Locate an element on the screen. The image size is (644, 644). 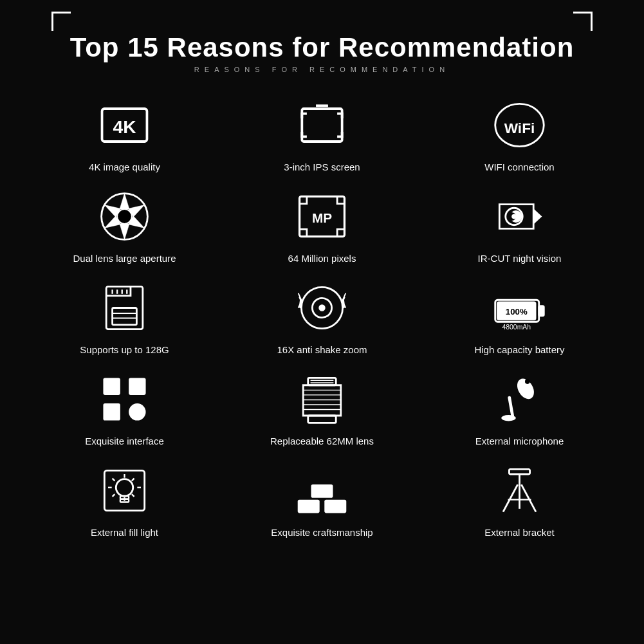
battery-icon: 100% 4800mAh is located at coordinates (520, 308).